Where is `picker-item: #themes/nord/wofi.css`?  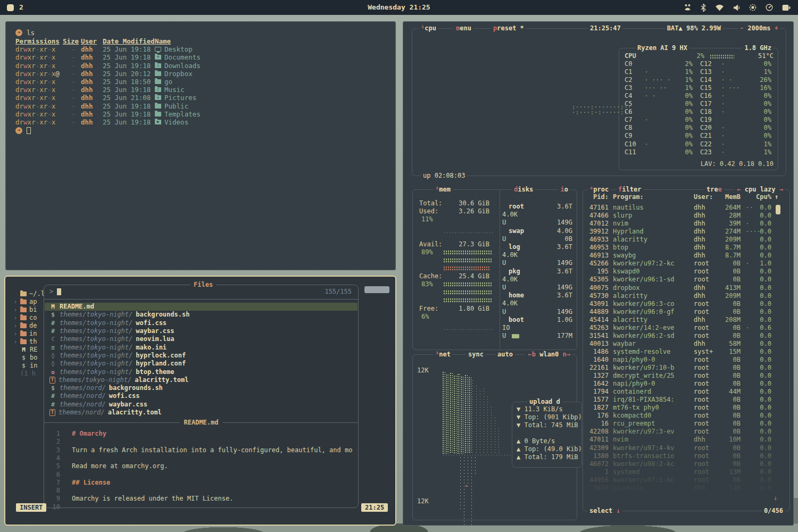 picker-item: #themes/nord/wofi.css is located at coordinates (201, 396).